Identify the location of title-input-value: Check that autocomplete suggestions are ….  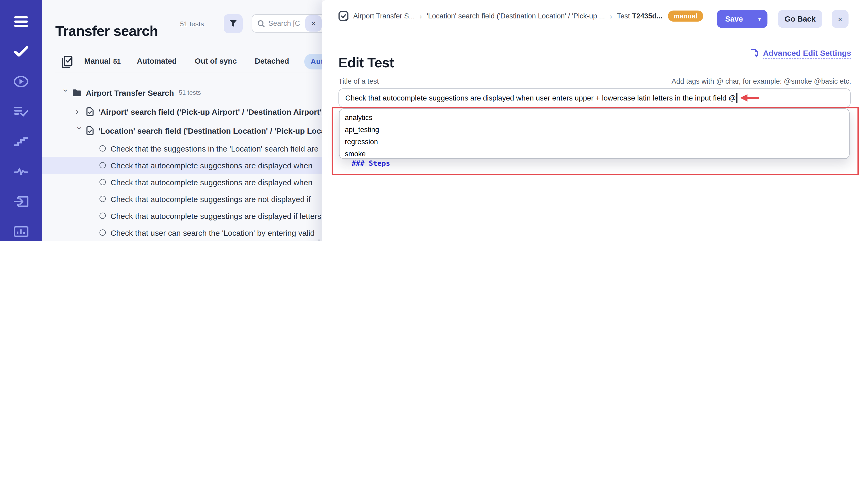
(541, 98).